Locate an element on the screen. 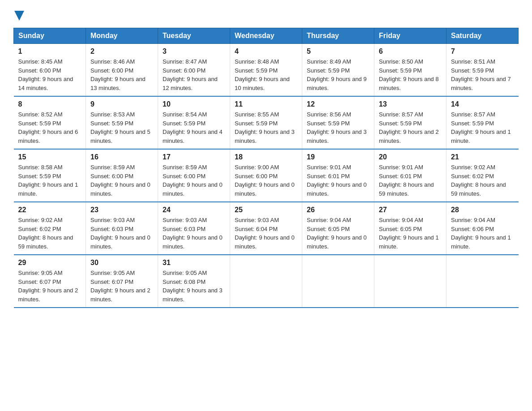  header-day-saturday: Saturday is located at coordinates (483, 36).